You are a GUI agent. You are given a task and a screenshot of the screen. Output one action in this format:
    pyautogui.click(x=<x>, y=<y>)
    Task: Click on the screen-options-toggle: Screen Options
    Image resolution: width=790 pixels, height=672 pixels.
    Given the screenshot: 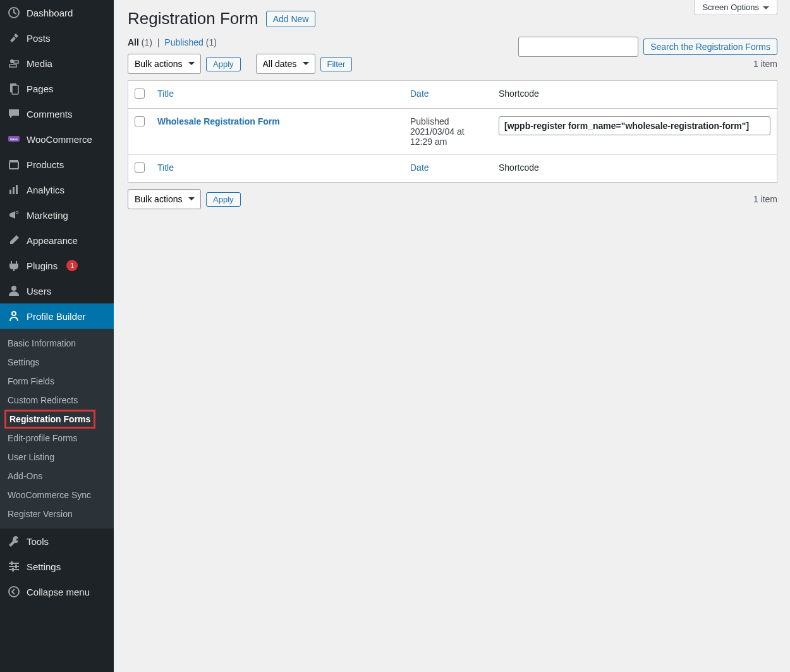 What is the action you would take?
    pyautogui.click(x=736, y=8)
    